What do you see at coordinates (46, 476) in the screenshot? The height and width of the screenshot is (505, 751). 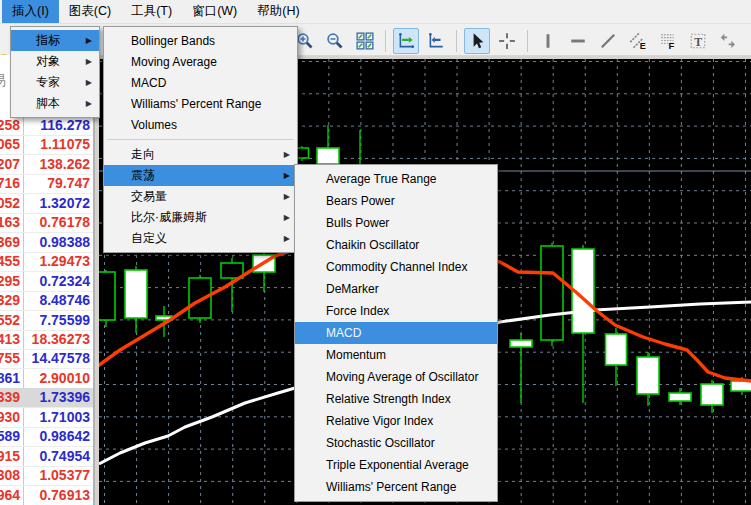 I see `market-watch-row: 53081.05377` at bounding box center [46, 476].